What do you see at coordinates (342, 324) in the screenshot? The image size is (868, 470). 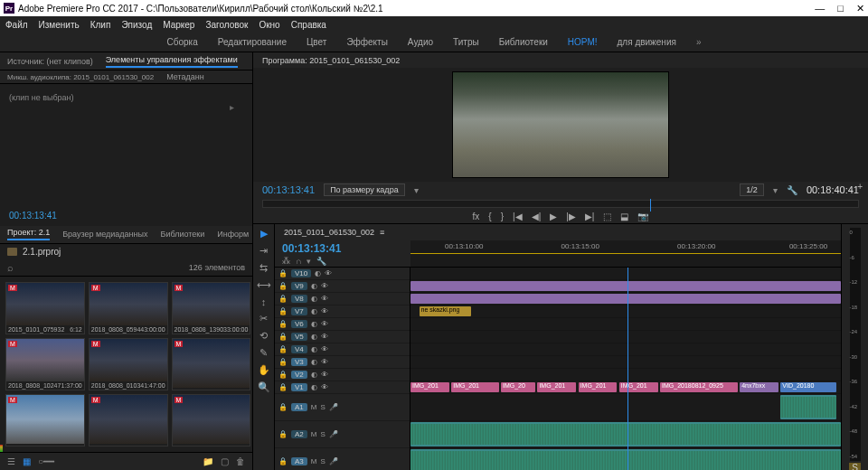 I see `track-header-v6: 🔒V6◐👁` at bounding box center [342, 324].